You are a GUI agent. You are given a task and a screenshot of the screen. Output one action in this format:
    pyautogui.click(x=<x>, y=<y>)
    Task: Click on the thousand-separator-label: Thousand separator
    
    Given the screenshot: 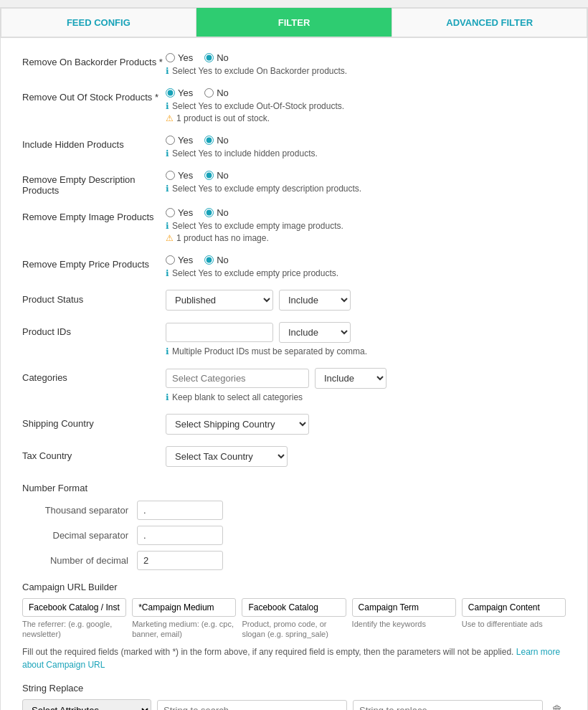 What is the action you would take?
    pyautogui.click(x=80, y=511)
    